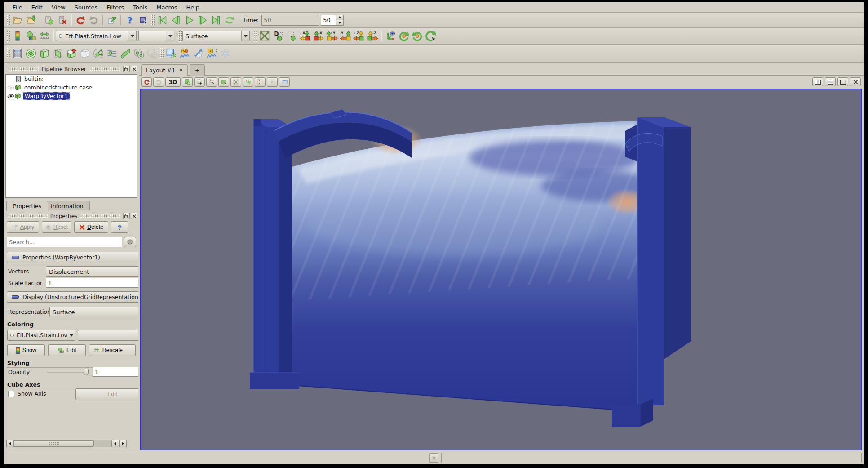  I want to click on vectors-combo: Displacement, so click(92, 272).